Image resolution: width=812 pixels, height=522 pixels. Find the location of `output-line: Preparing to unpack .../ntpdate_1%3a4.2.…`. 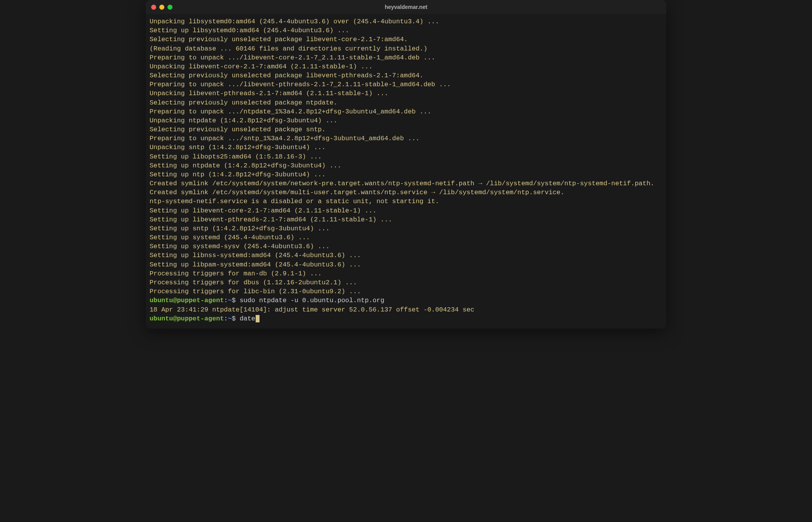

output-line: Preparing to unpack .../ntpdate_1%3a4.2.… is located at coordinates (406, 112).